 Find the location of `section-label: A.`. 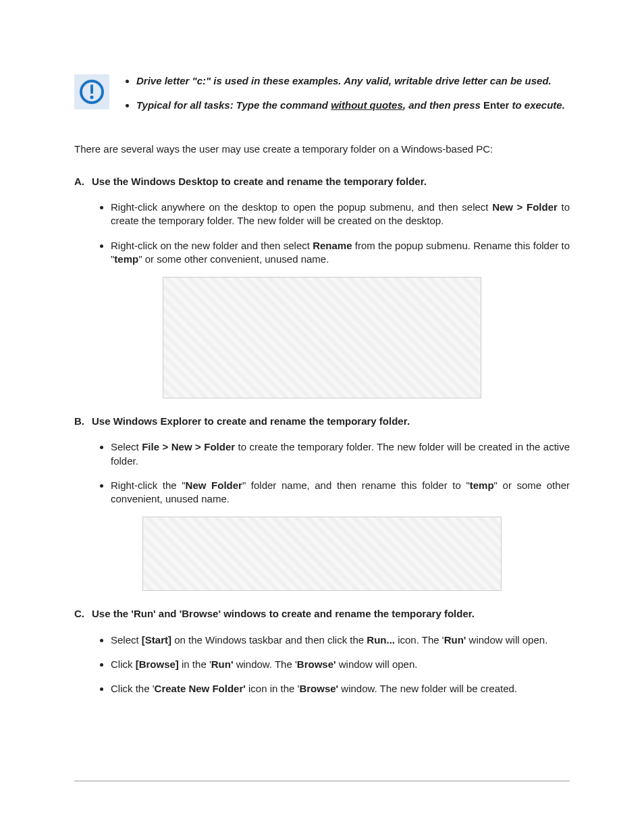

section-label: A. is located at coordinates (83, 182).